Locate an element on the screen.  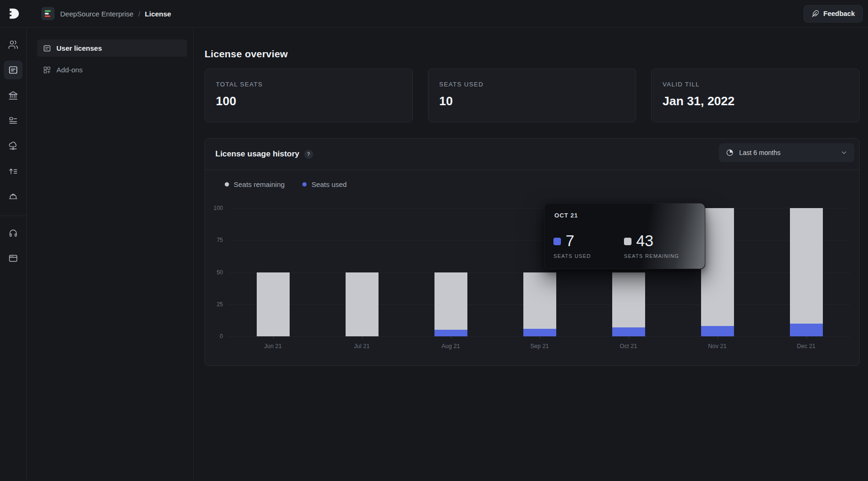
stat-card-seats-used: SEATS USED 10 is located at coordinates (532, 95).